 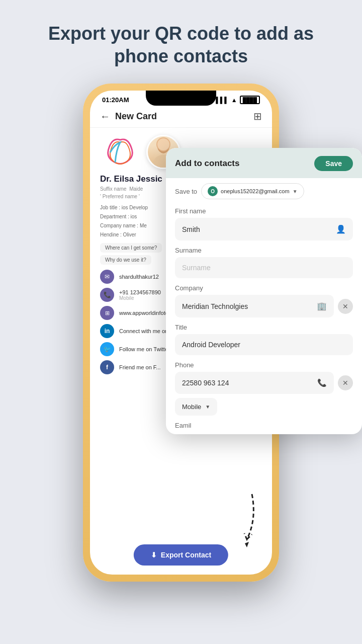 I want to click on nav-bar: ← New Card ⊞, so click(x=181, y=117).